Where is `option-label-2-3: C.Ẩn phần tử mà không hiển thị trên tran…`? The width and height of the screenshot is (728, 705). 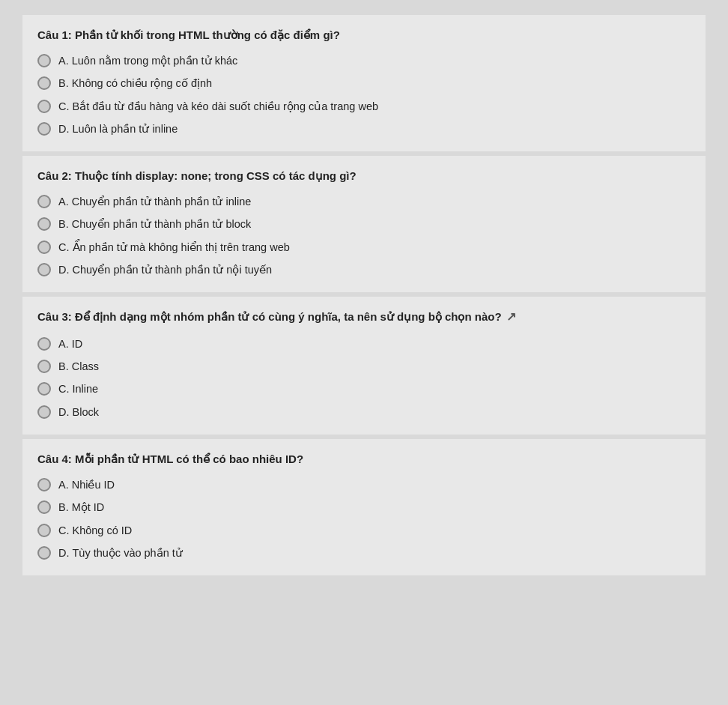 option-label-2-3: C.Ẩn phần tử mà không hiển thị trên tran… is located at coordinates (174, 247).